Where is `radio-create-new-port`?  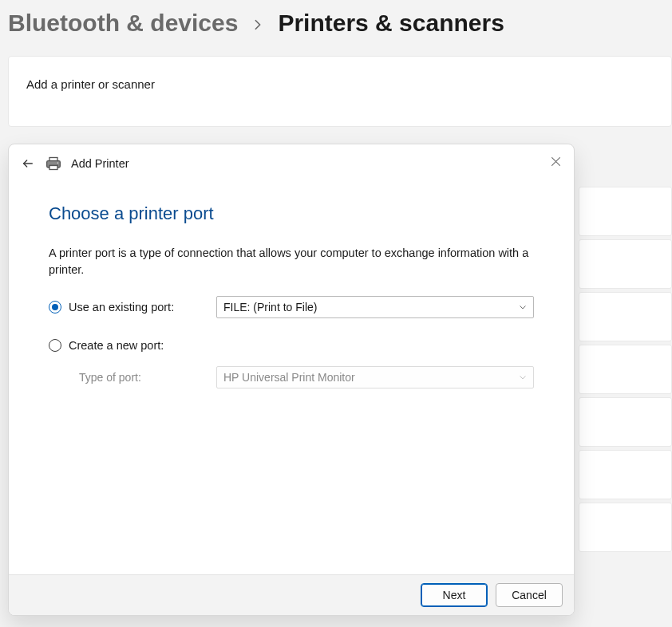 radio-create-new-port is located at coordinates (55, 345).